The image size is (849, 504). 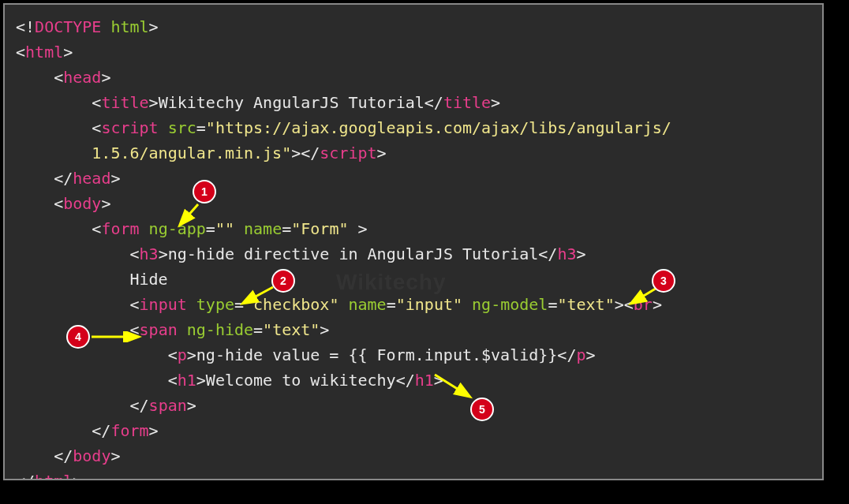 What do you see at coordinates (292, 103) in the screenshot?
I see `code-txt: Wikitechy AngularJS Tutorial` at bounding box center [292, 103].